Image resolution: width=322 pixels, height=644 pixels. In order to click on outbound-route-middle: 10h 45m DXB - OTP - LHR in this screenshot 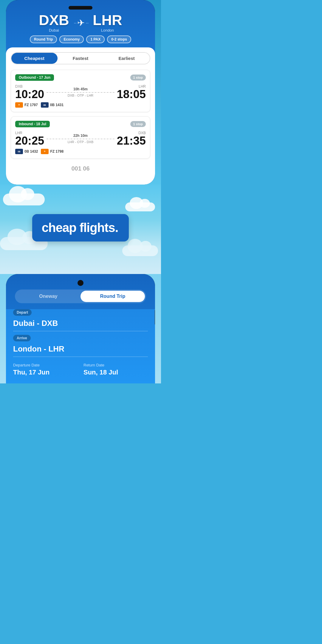, I will do `click(80, 92)`.